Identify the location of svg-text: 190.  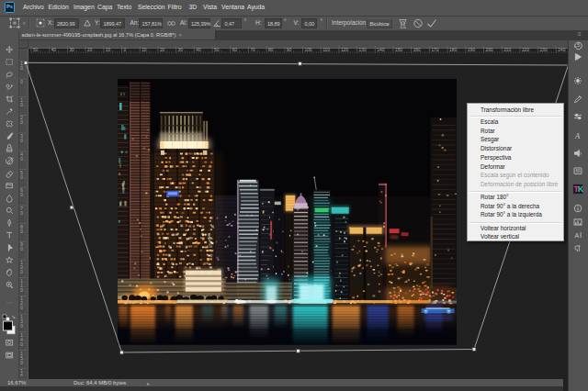
(470, 50).